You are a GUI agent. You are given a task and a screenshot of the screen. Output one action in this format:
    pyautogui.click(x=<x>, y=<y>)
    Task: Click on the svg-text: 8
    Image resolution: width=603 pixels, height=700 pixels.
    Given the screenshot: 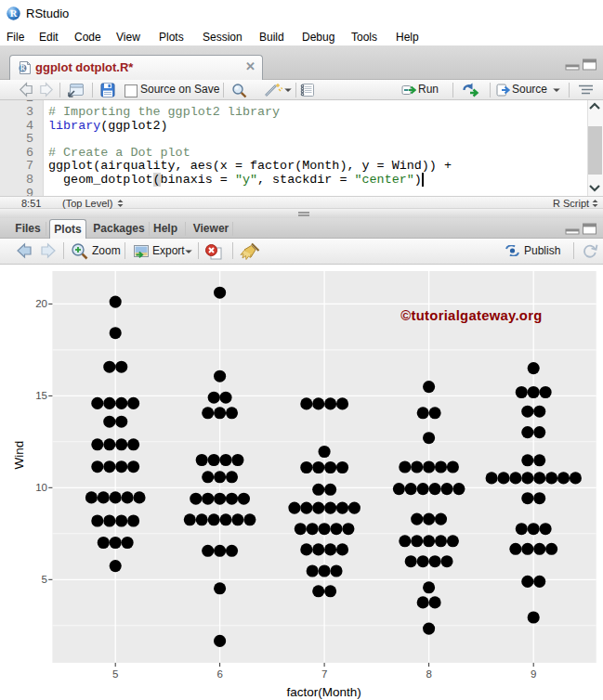 What is the action you would take?
    pyautogui.click(x=428, y=674)
    